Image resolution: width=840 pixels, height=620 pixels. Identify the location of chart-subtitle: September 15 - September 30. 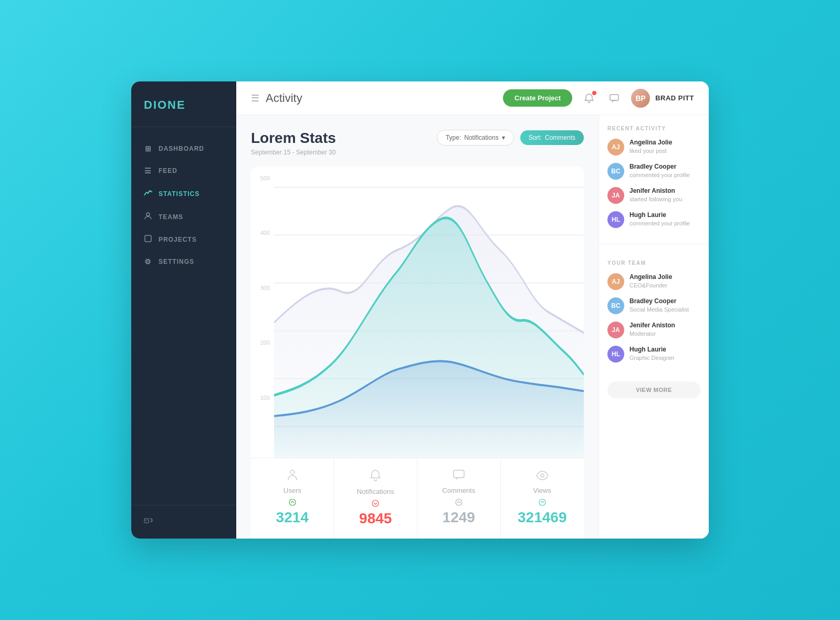
(344, 152).